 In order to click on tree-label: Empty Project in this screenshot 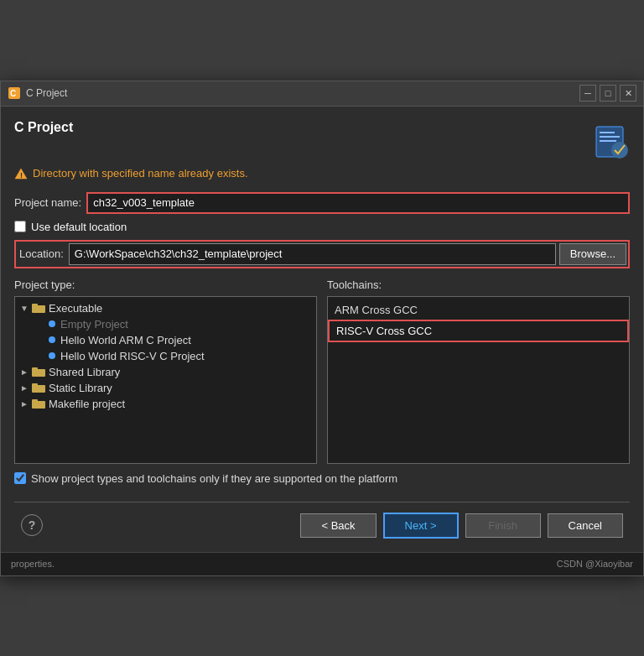, I will do `click(94, 324)`.